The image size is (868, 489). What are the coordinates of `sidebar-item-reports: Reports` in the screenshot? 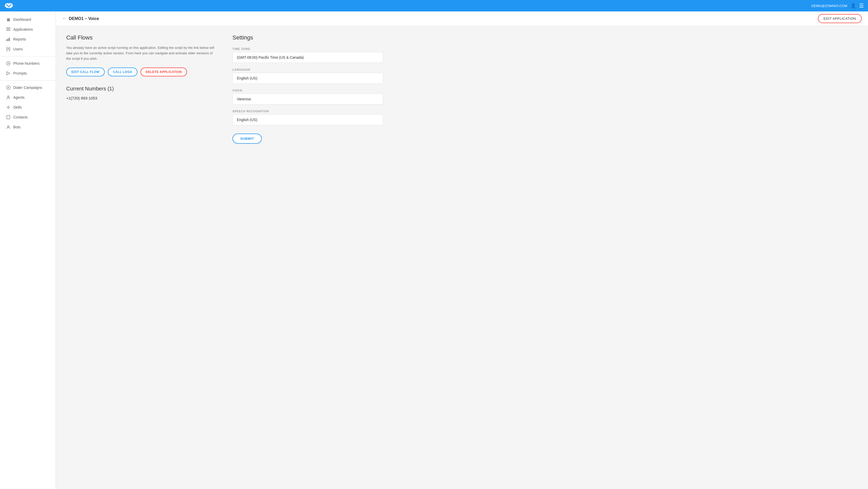 It's located at (28, 39).